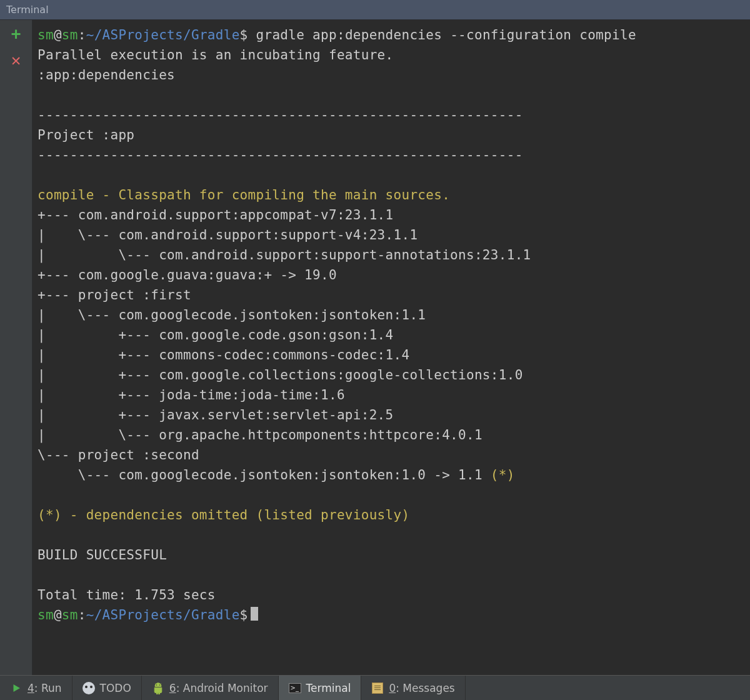 The width and height of the screenshot is (750, 700). What do you see at coordinates (413, 688) in the screenshot?
I see `tab-messages: 0: Messages` at bounding box center [413, 688].